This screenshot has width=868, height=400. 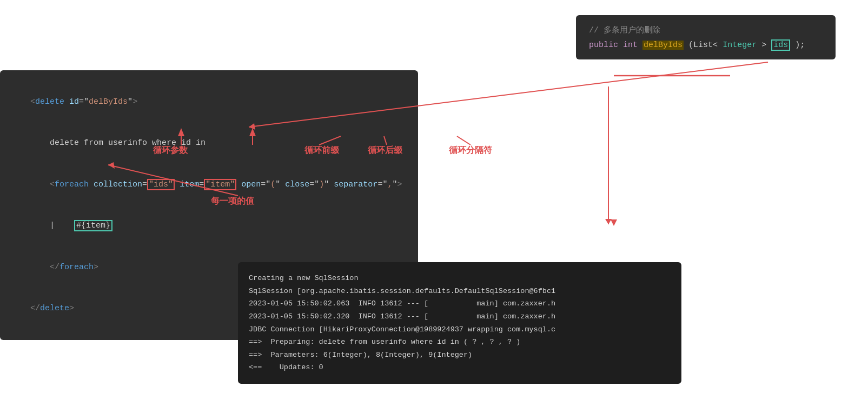 I want to click on param-ids: ids, so click(x=781, y=45).